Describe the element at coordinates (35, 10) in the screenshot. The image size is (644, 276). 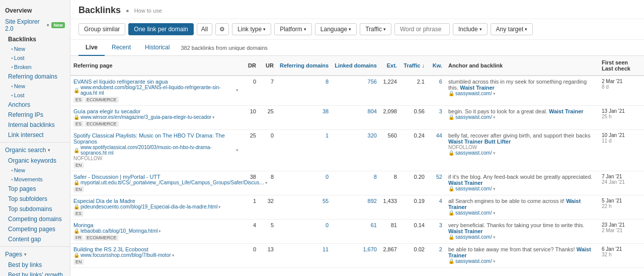
I see `overview-link: Overview` at that location.